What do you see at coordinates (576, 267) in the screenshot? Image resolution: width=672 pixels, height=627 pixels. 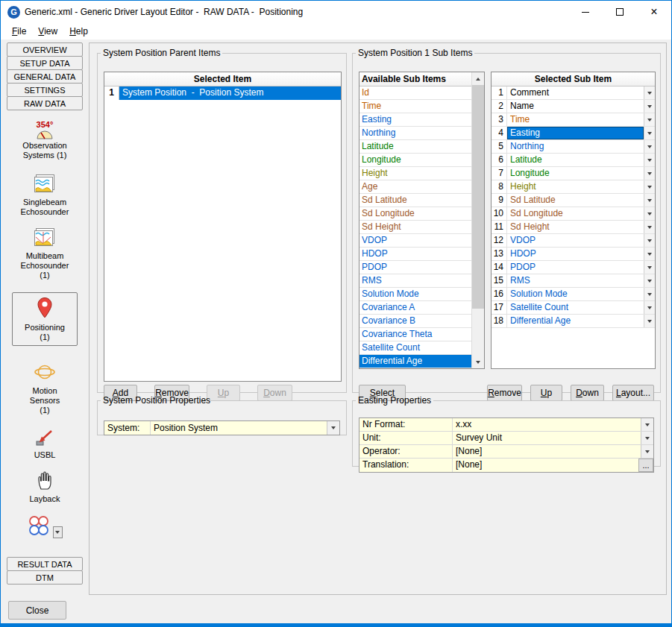 I see `sub-item-value: PDOP` at bounding box center [576, 267].